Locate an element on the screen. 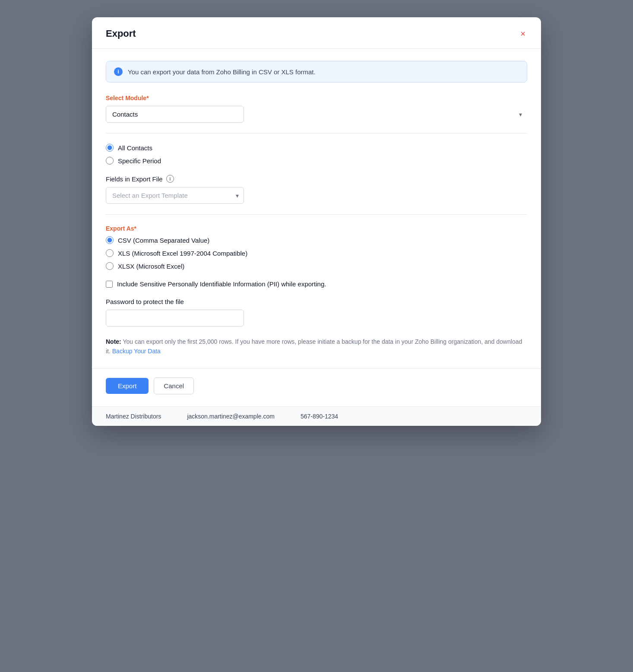 This screenshot has width=633, height=672. info-banner: i You can export your data from Zoho Bil… is located at coordinates (316, 72).